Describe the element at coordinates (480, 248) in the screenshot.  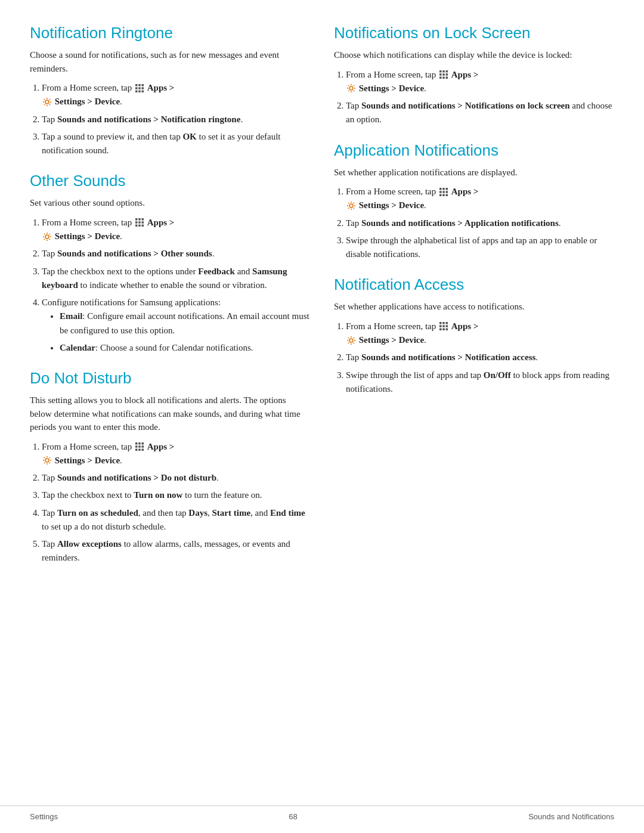
I see `list-item: Swipe through the alphabetical list of a…` at that location.